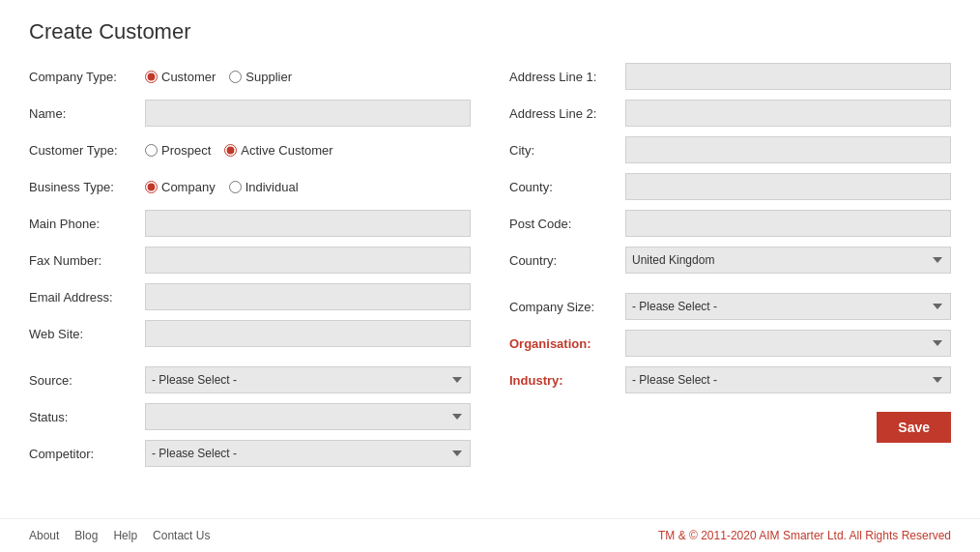 The image size is (980, 552). Describe the element at coordinates (249, 113) in the screenshot. I see `name-row: Name:` at that location.